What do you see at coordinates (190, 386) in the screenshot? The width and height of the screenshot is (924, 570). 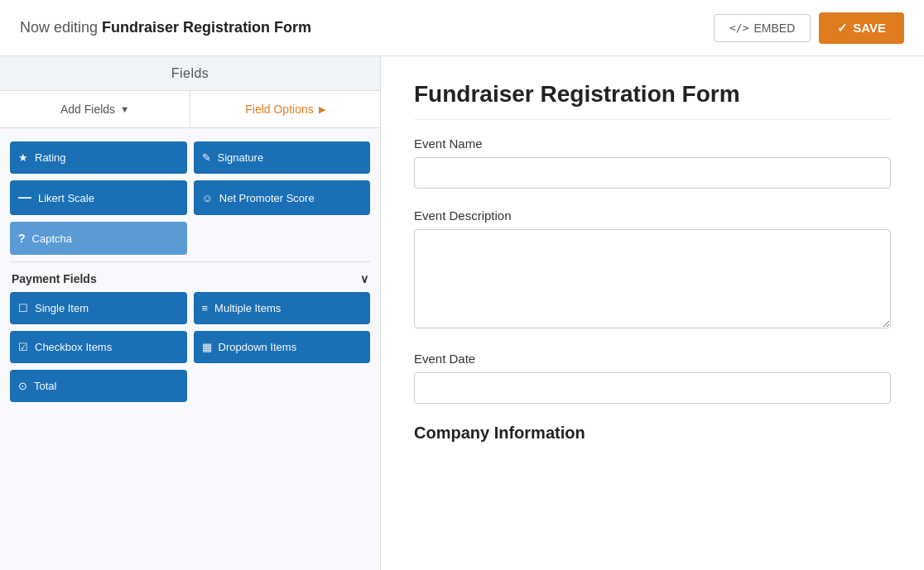 I see `payment-grid-row3: ⊙ Total` at bounding box center [190, 386].